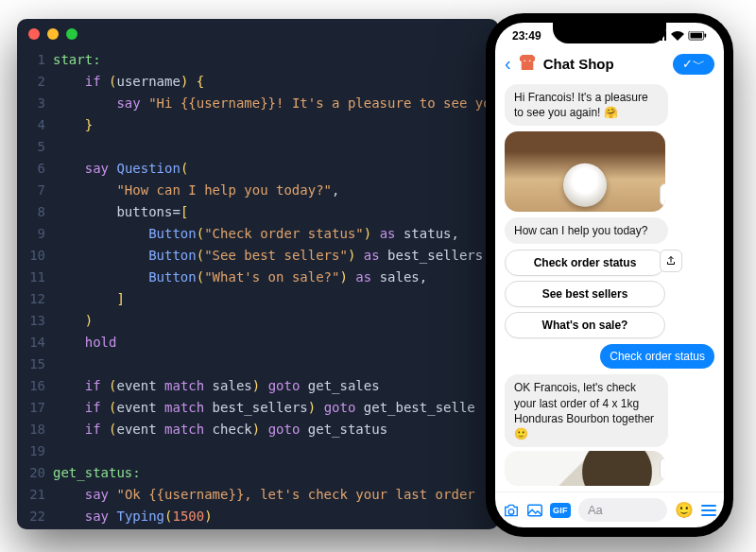  What do you see at coordinates (511, 510) in the screenshot?
I see `camera-icon` at bounding box center [511, 510].